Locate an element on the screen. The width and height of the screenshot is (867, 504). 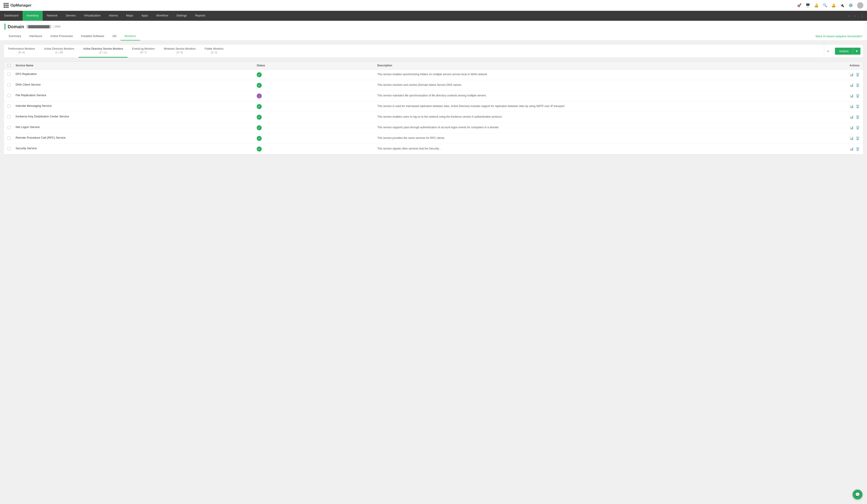
status-icon-7: ✓ is located at coordinates (259, 149).